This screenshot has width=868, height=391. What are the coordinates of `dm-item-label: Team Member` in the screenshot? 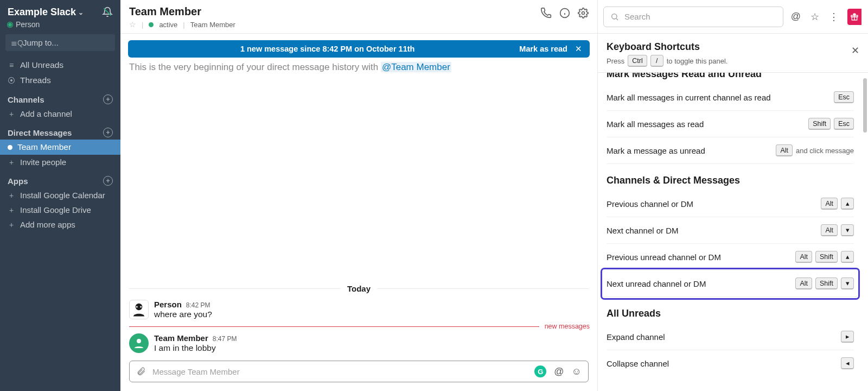 It's located at (44, 147).